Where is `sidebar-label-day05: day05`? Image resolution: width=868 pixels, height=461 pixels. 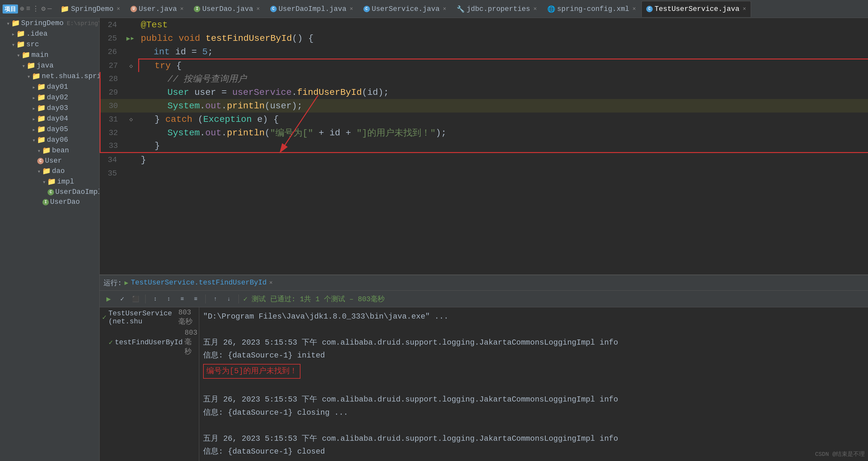
sidebar-label-day05: day05 is located at coordinates (57, 129).